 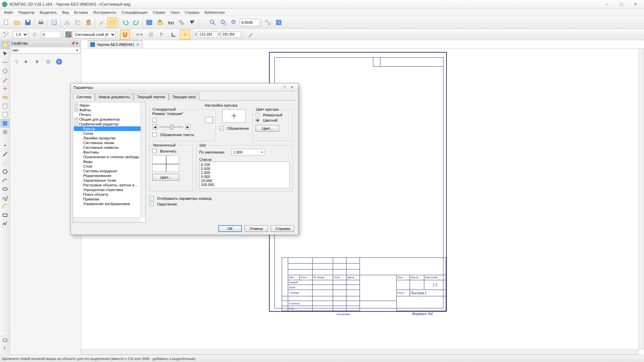 What do you see at coordinates (109, 180) in the screenshot?
I see `tree-hotpoints: Характерные точки` at bounding box center [109, 180].